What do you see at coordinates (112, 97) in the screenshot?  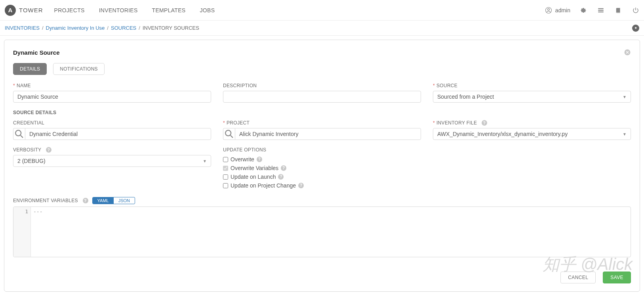 I see `name-input` at bounding box center [112, 97].